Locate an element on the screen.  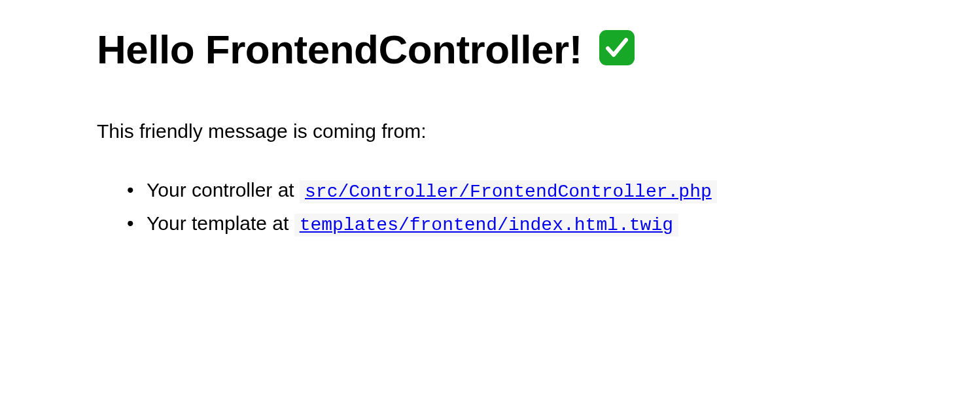
page-title: Hello FrontendController! is located at coordinates (538, 50).